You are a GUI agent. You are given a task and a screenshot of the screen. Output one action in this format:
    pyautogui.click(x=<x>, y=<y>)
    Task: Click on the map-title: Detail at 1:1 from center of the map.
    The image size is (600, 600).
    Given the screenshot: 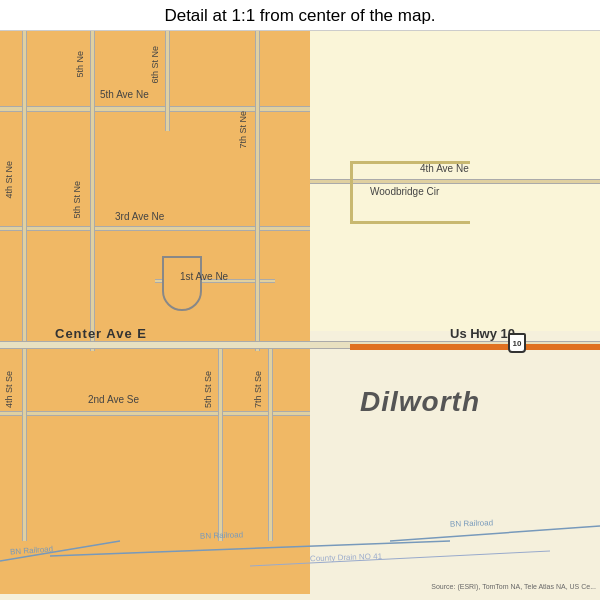 What is the action you would take?
    pyautogui.click(x=300, y=16)
    